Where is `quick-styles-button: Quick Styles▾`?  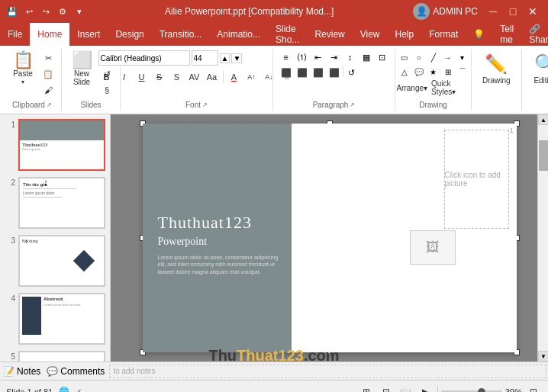
quick-styles-button: Quick Styles▾ is located at coordinates (449, 88).